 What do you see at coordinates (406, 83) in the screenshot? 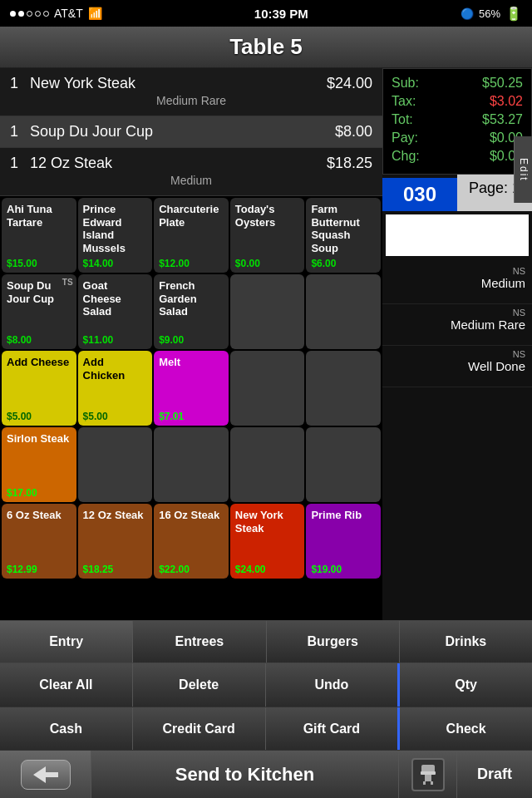
I see `sub-label: Sub:` at bounding box center [406, 83].